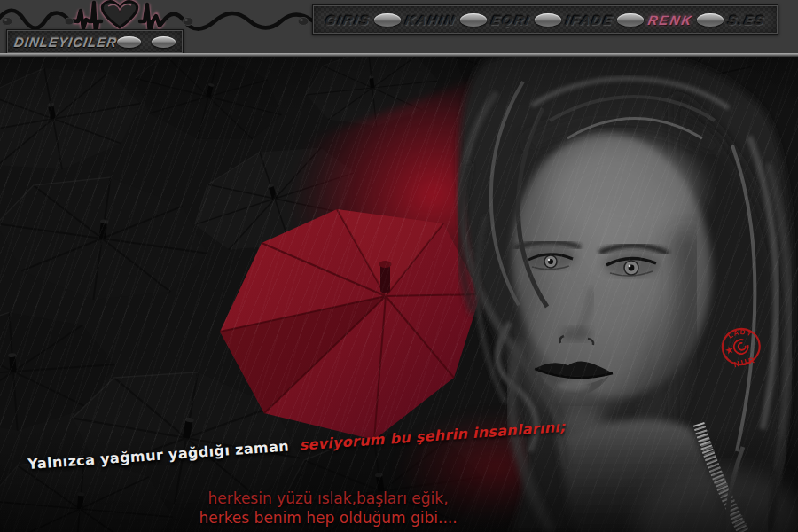 This screenshot has height=532, width=798. Describe the element at coordinates (745, 363) in the screenshot. I see `watermark-bottom-text: NUR` at that location.